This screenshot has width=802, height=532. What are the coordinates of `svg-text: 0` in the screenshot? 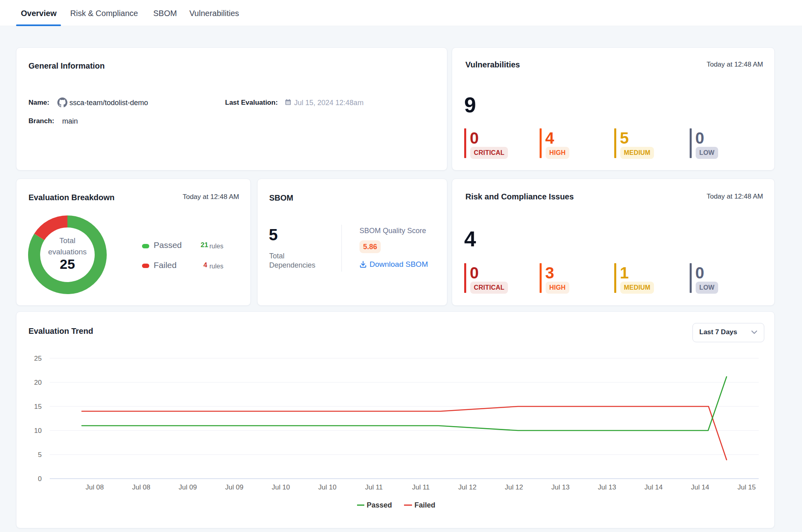 It's located at (40, 479).